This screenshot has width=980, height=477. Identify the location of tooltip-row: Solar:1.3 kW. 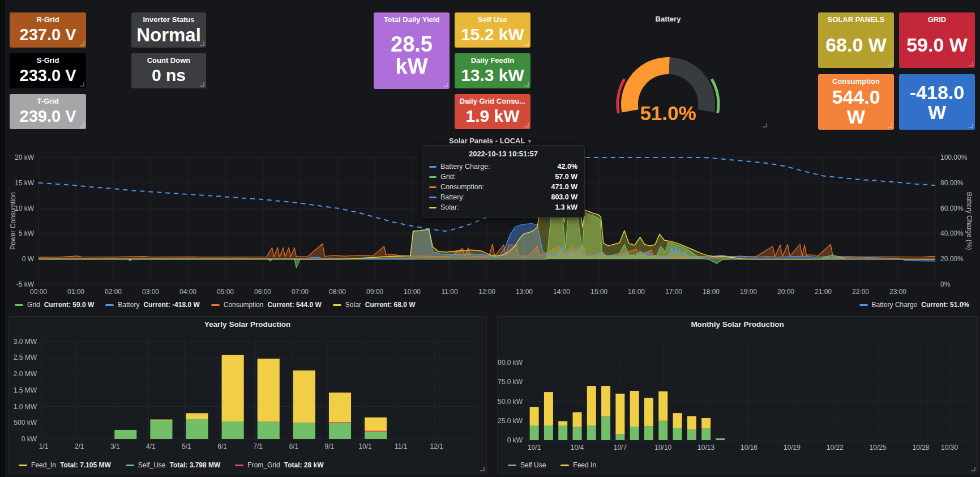
(503, 207).